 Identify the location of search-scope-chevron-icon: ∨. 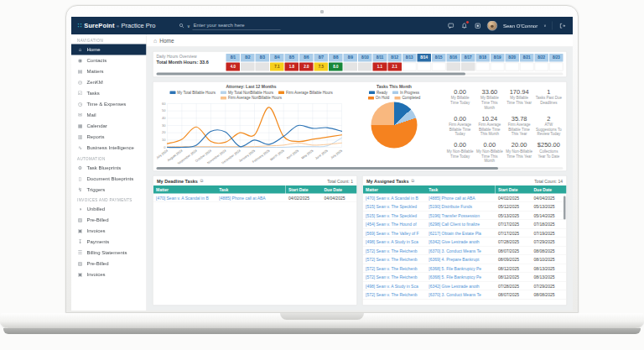
(189, 26).